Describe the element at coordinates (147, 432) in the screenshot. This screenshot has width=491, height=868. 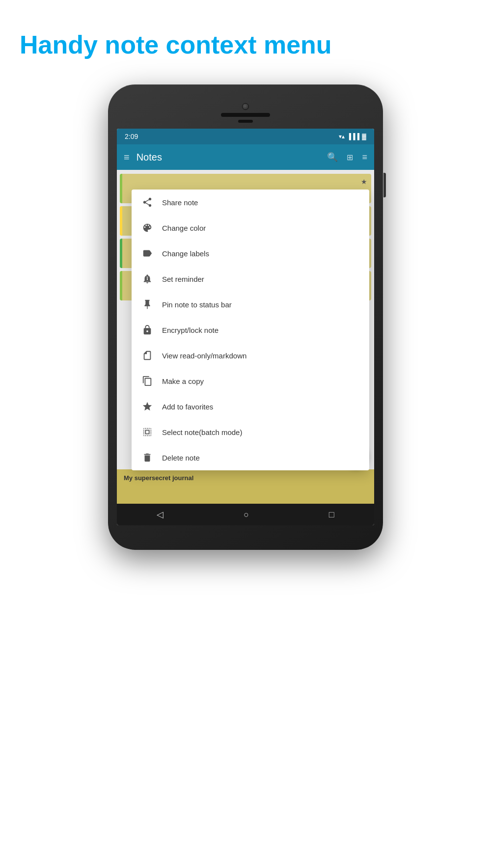
I see `select-all-icon` at that location.